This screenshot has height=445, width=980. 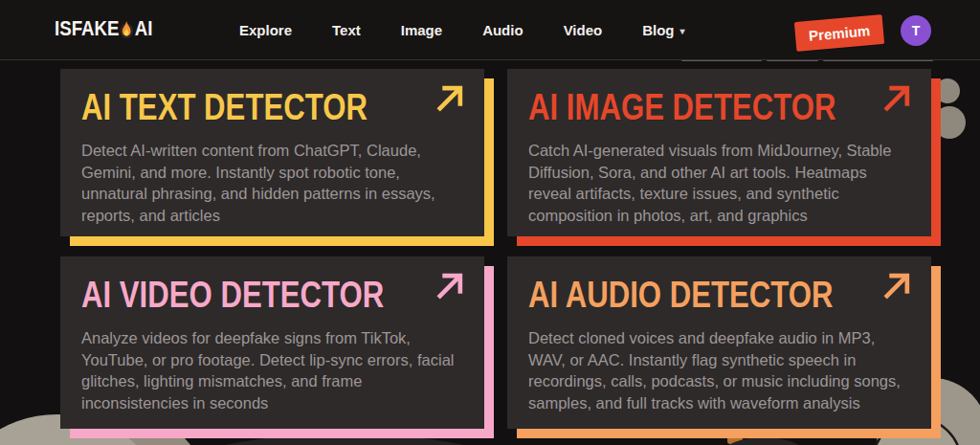 What do you see at coordinates (718, 370) in the screenshot?
I see `card-description: Detect cloned voices and deepfake audio …` at bounding box center [718, 370].